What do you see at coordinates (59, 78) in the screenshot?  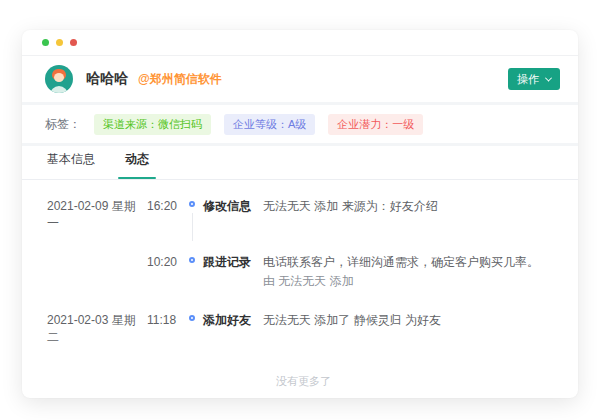 I see `avatar-face-shape` at bounding box center [59, 78].